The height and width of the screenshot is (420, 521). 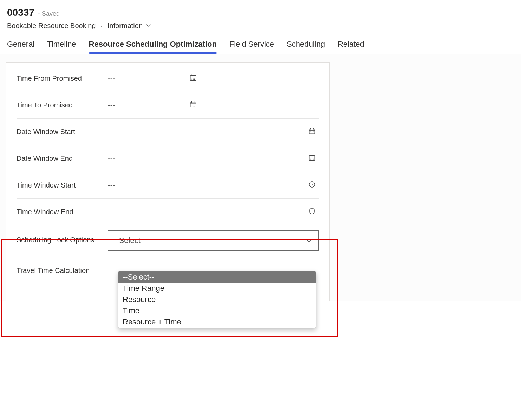 What do you see at coordinates (217, 300) in the screenshot?
I see `dropdown-option-resource: Resource` at bounding box center [217, 300].